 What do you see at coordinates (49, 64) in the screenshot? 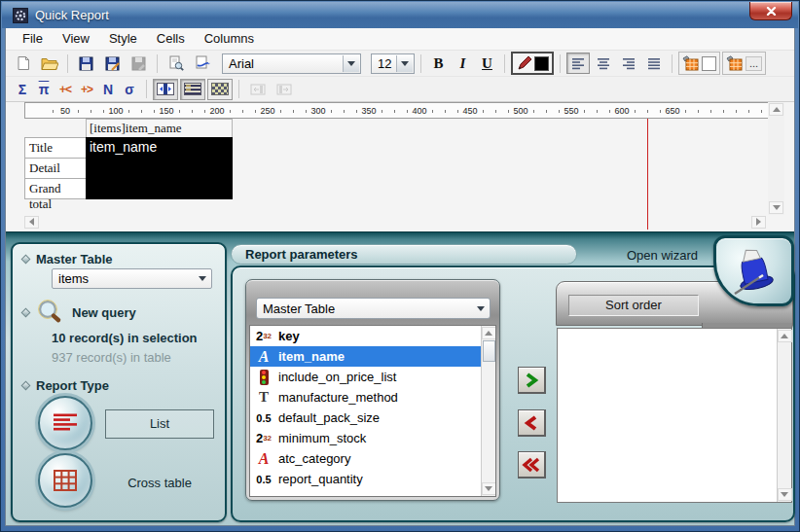
I see `open-report-button` at bounding box center [49, 64].